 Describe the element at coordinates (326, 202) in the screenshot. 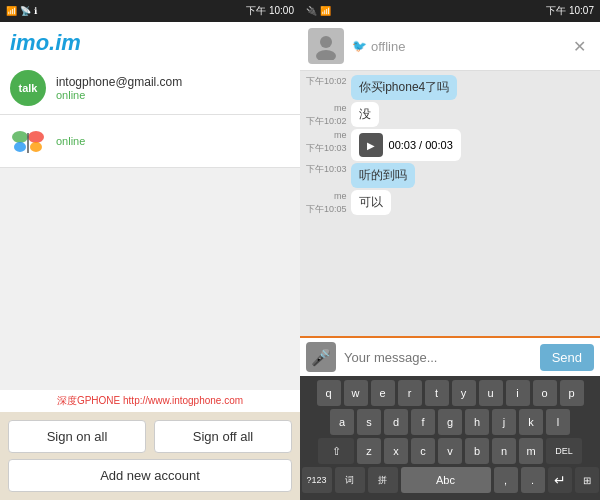

I see `msg-meta-5: me 下午10:05` at that location.